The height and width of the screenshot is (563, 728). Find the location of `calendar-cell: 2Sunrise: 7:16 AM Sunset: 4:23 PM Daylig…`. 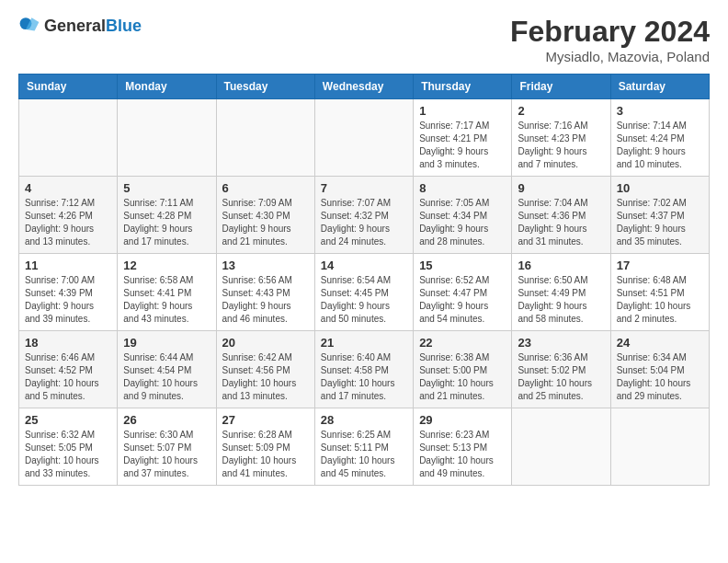

calendar-cell: 2Sunrise: 7:16 AM Sunset: 4:23 PM Daylig… is located at coordinates (561, 138).